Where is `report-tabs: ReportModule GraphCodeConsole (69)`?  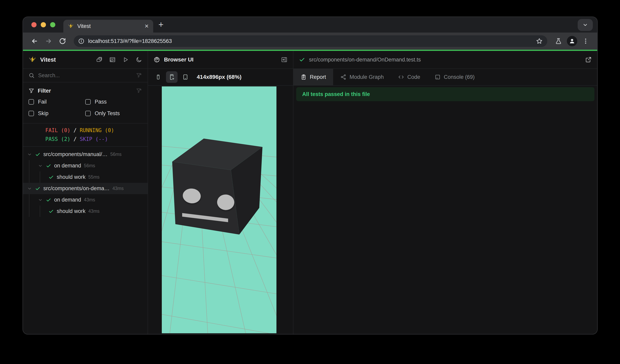 report-tabs: ReportModule GraphCodeConsole (69) is located at coordinates (445, 77).